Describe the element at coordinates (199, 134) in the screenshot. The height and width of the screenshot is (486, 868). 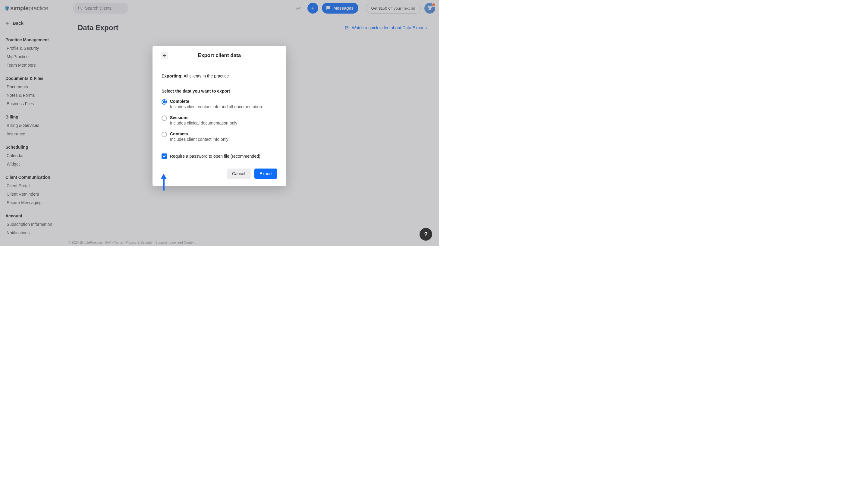
I see `radio-title: Contacts` at that location.